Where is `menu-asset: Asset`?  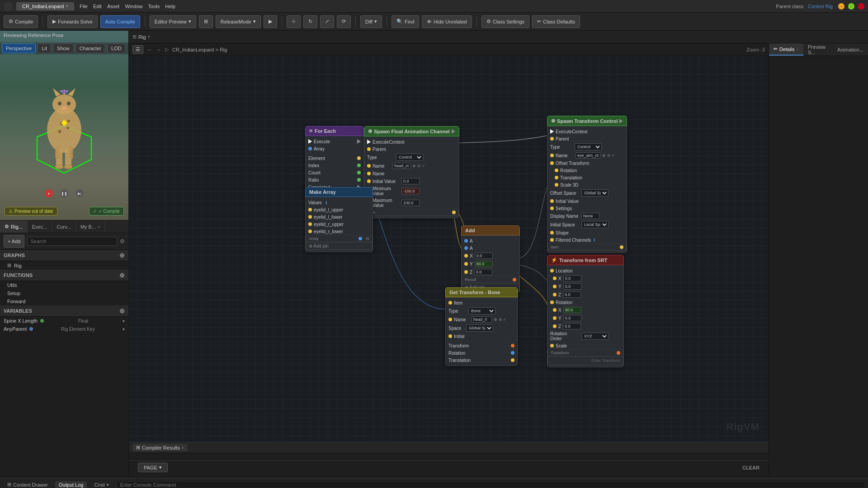 menu-asset: Asset is located at coordinates (113, 6).